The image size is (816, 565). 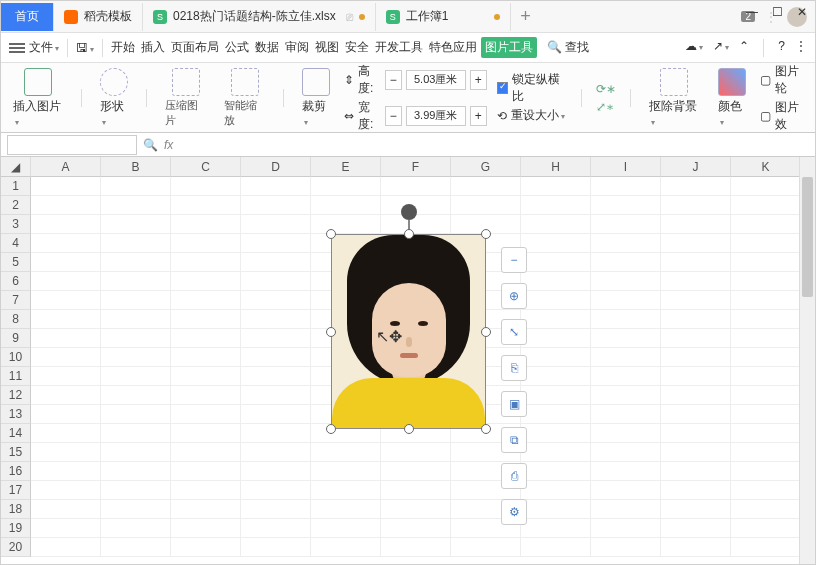 I want to click on compress-button: 压缩图片, so click(x=186, y=98).